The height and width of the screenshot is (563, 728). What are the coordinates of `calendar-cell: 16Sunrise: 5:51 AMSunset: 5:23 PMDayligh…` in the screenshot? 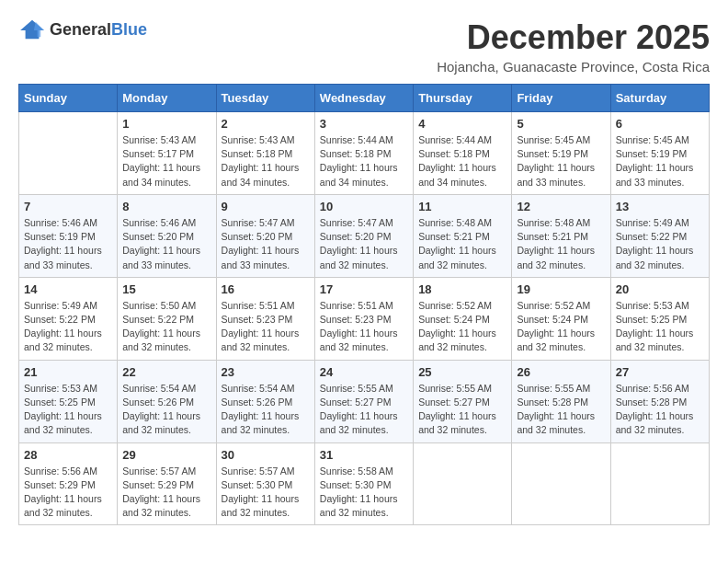 It's located at (265, 318).